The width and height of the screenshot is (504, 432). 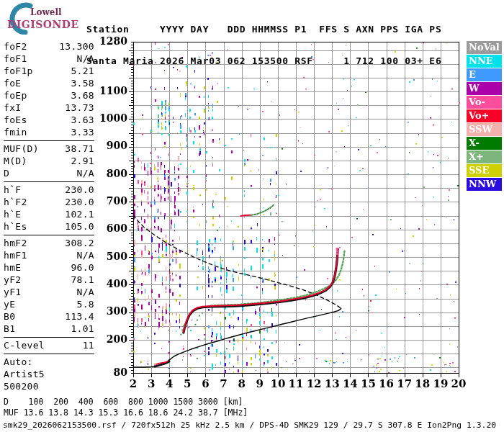 What do you see at coordinates (12, 84) in the screenshot?
I see `param-label: foE` at bounding box center [12, 84].